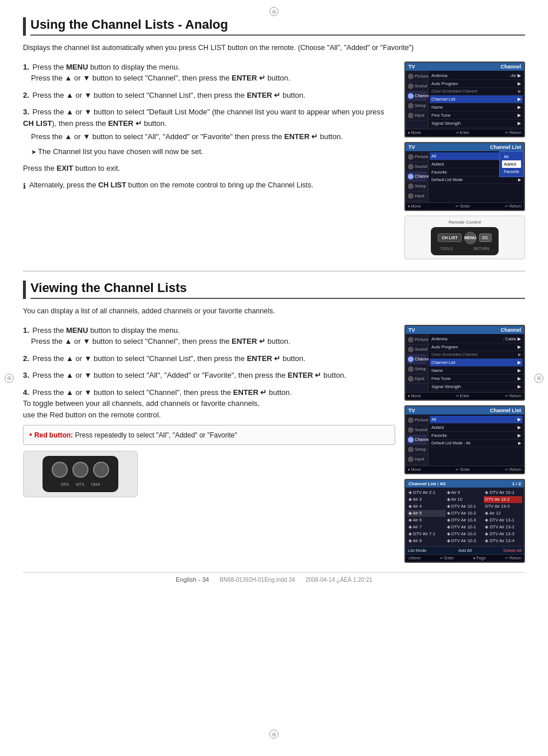  Describe the element at coordinates (539, 378) in the screenshot. I see `reg-mark-right: ⊕` at that location.